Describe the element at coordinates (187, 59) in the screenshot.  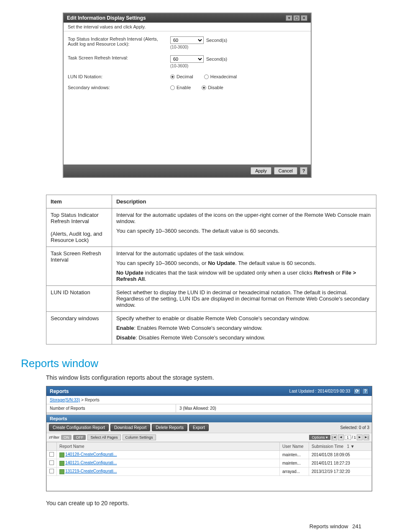
I see `task-screen-interval-select: 60` at that location.